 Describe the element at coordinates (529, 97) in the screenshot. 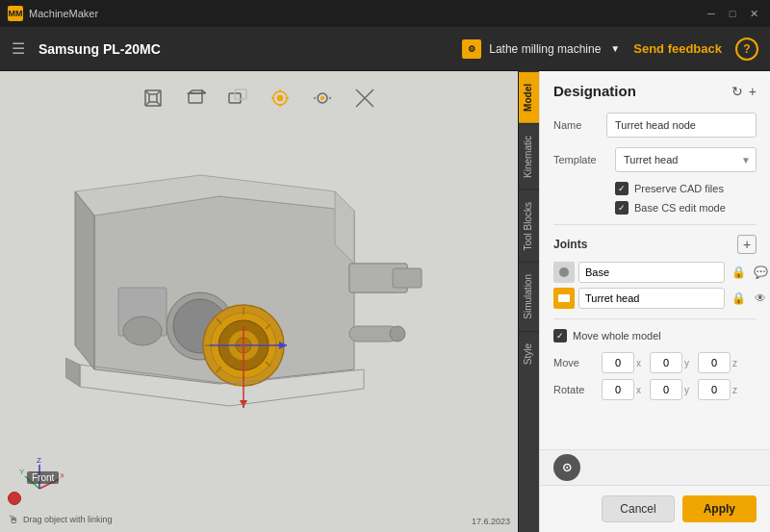

I see `tab-model: Model` at that location.